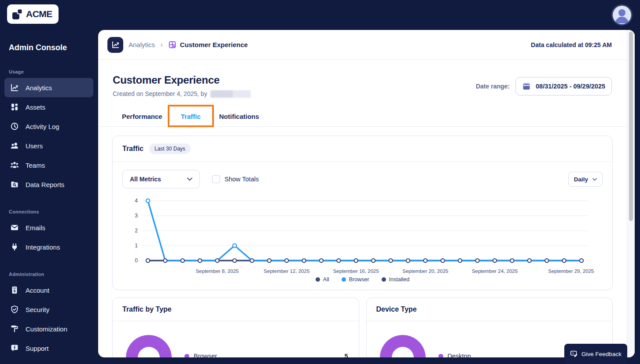  What do you see at coordinates (35, 107) in the screenshot?
I see `sidebar-item-label: Assets` at bounding box center [35, 107].